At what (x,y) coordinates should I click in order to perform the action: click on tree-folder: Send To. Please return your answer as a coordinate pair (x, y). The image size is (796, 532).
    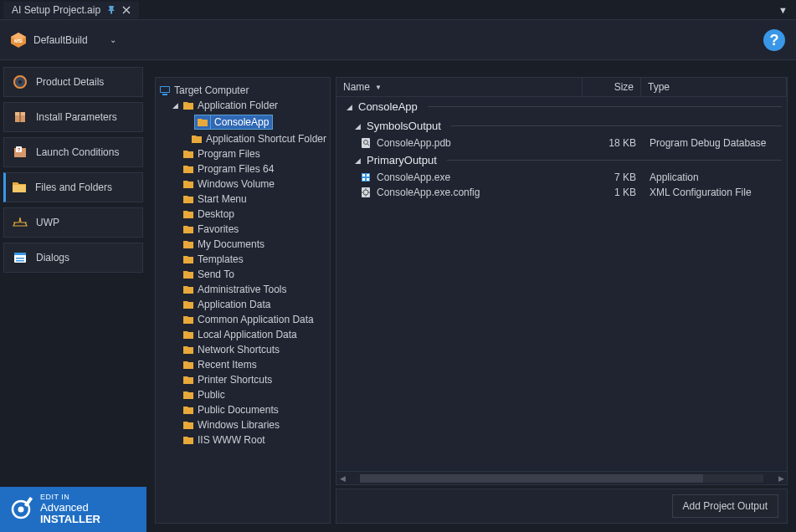
    Looking at the image, I should click on (249, 274).